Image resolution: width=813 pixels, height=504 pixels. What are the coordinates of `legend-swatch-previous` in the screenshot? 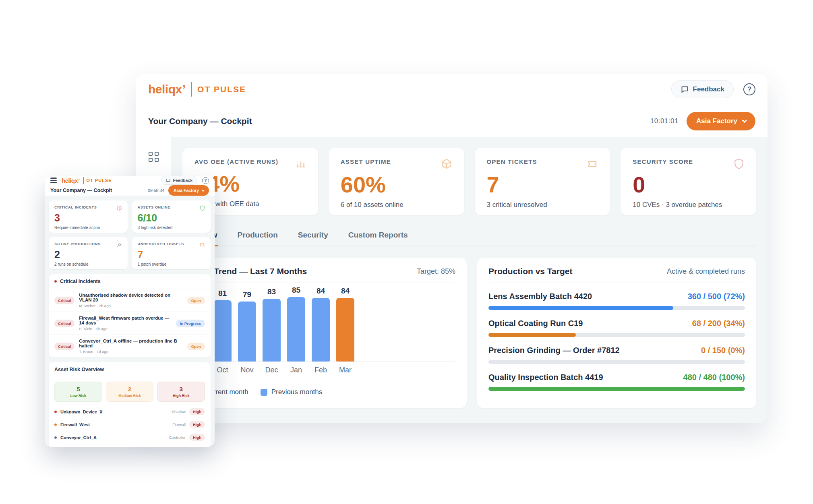 It's located at (264, 392).